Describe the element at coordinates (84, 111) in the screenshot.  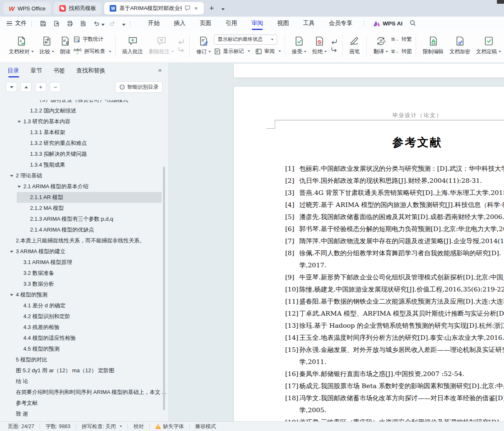
I see `toc-item: 1.2.2 国内文献综述` at that location.